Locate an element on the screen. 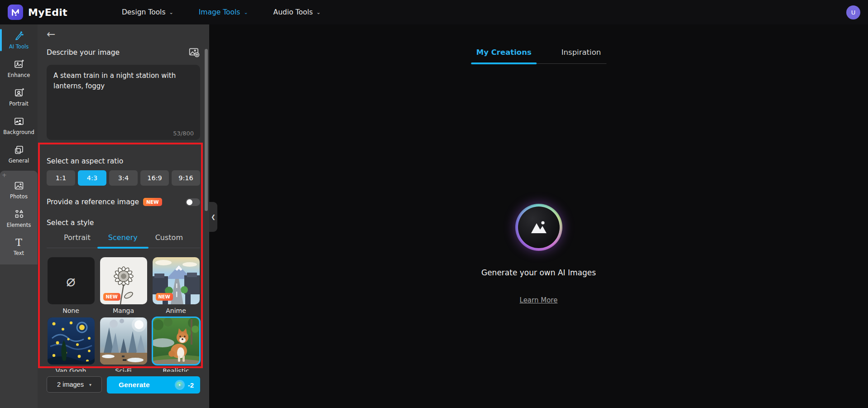 This screenshot has height=408, width=868. style-option-realistic: Realistic is located at coordinates (176, 345).